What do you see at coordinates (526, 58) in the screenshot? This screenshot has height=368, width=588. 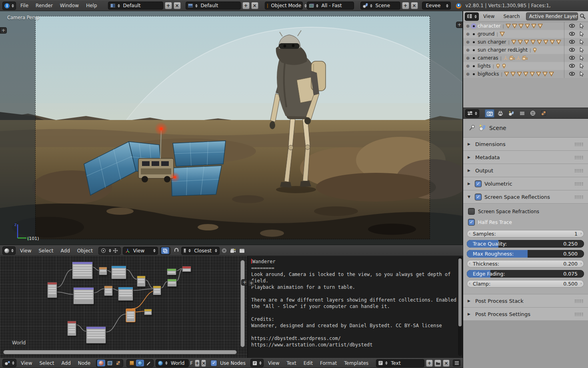 I see `outliner-row-cameras: ⊕cameras|` at bounding box center [526, 58].